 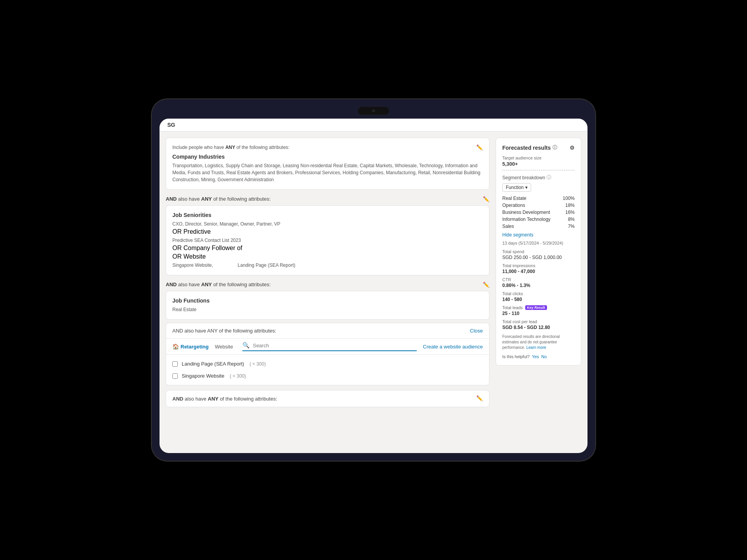 What do you see at coordinates (224, 331) in the screenshot?
I see `search-header-text: AND also have ANY of the following attri…` at bounding box center [224, 331].